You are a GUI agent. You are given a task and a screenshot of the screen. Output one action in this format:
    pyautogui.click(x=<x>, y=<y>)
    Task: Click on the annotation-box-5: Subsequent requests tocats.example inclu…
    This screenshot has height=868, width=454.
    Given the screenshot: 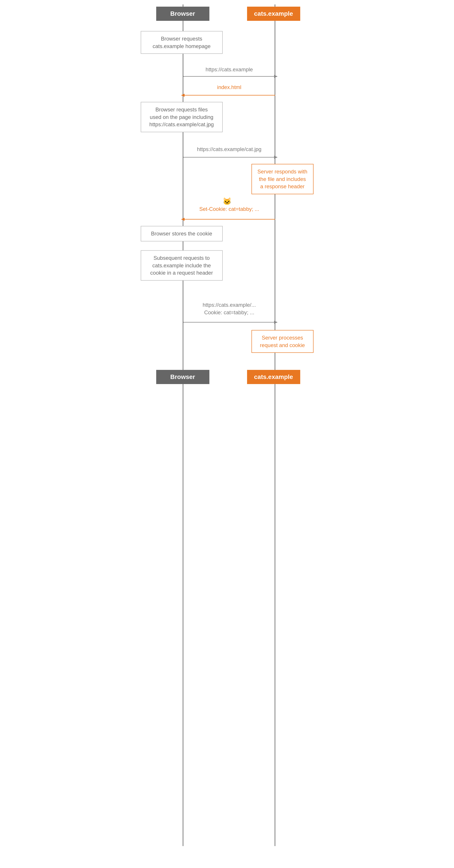 What is the action you would take?
    pyautogui.click(x=182, y=266)
    